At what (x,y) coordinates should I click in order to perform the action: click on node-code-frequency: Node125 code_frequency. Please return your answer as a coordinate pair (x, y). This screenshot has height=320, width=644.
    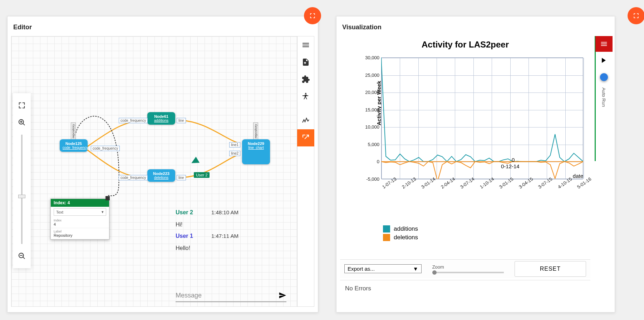
    Looking at the image, I should click on (74, 146).